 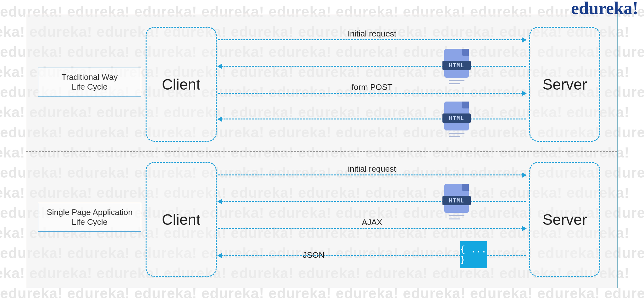 What do you see at coordinates (90, 217) in the screenshot?
I see `title-spa: Single Page Application Life Cycle` at bounding box center [90, 217].